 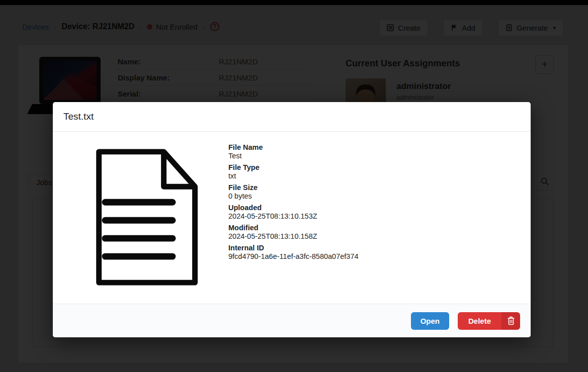 What do you see at coordinates (294, 252) in the screenshot?
I see `file-field: Internal ID 9fcd4790-1a6e-11ef-a3fc-8580…` at bounding box center [294, 252].